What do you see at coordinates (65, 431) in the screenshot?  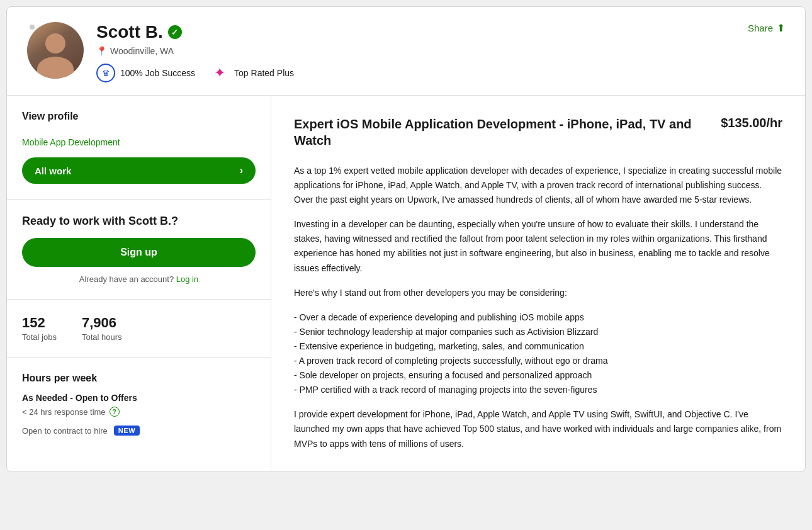 I see `contract-label: Open to contract to hire` at bounding box center [65, 431].